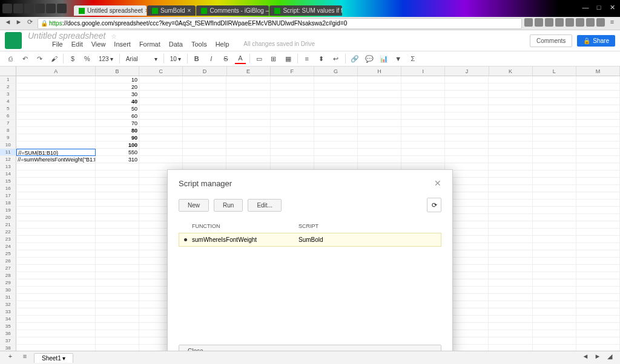 Image resolution: width=620 pixels, height=364 pixels. What do you see at coordinates (585, 358) in the screenshot?
I see `scroll-left-icon: ◄` at bounding box center [585, 358].